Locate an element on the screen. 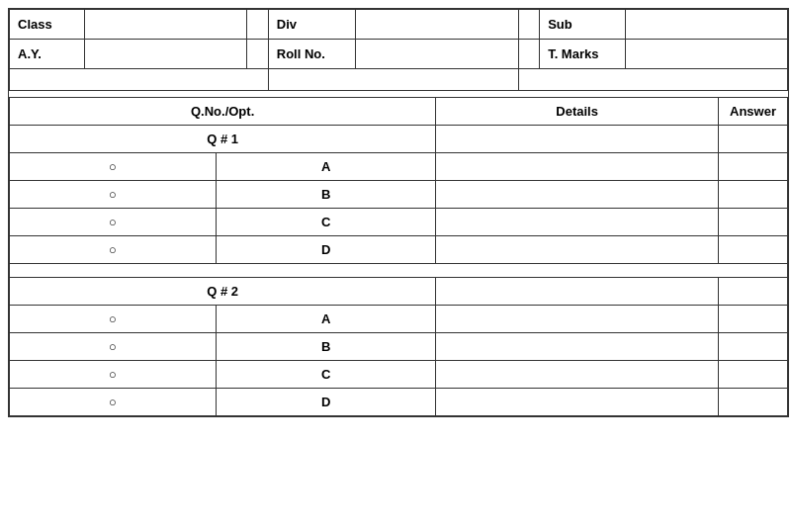 The height and width of the screenshot is (532, 791). q1-detail-d is located at coordinates (577, 250).